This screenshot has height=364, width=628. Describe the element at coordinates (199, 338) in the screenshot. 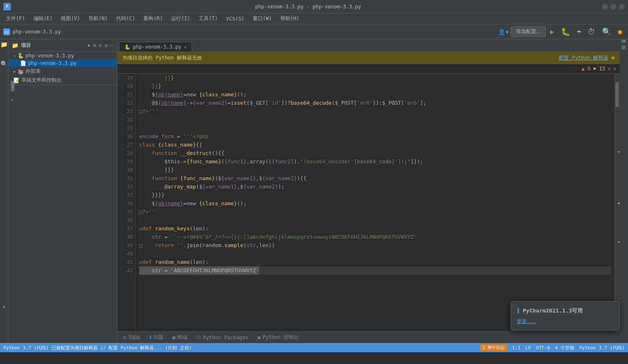

I see `packages-icon: ⬡` at that location.